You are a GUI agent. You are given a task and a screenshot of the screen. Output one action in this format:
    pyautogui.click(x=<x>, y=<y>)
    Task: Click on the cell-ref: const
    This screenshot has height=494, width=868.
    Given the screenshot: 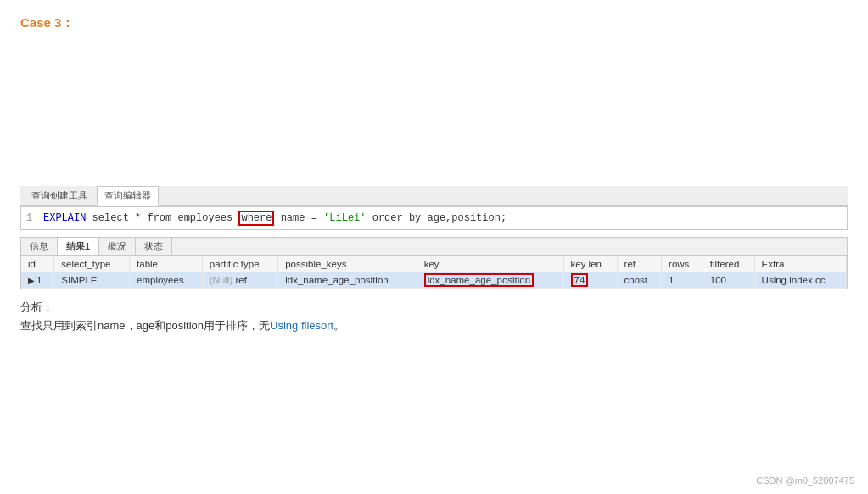 What is the action you would take?
    pyautogui.click(x=640, y=280)
    